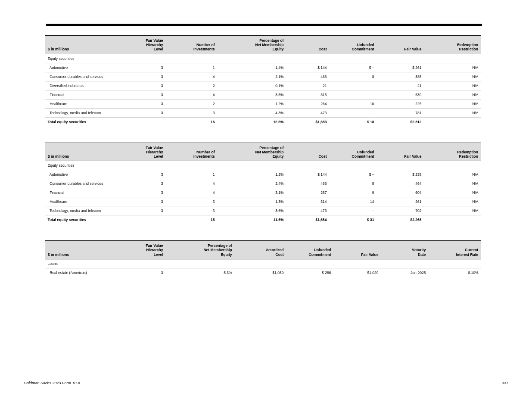 The height and width of the screenshot is (411, 532). I want to click on cell: $1,039, so click(261, 272).